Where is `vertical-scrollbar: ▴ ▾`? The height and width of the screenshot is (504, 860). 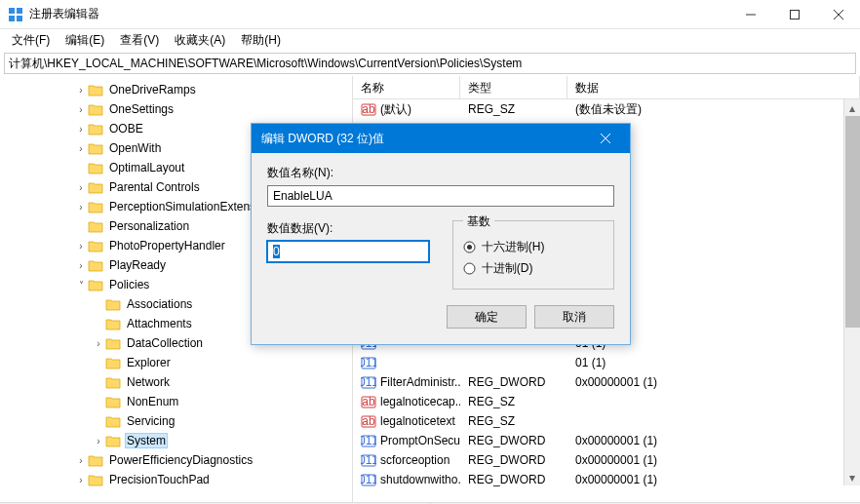 vertical-scrollbar: ▴ ▾ is located at coordinates (852, 292).